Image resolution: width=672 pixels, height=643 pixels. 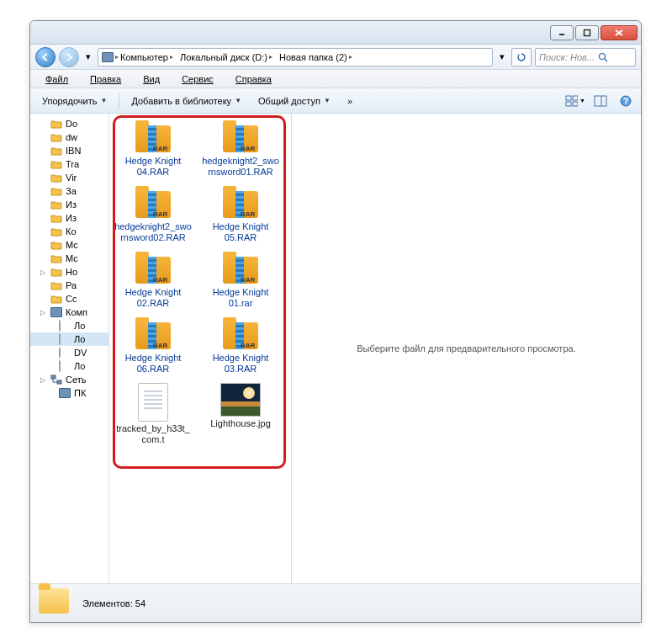 I want to click on navigation-pane: DodwIBNTraVirЗаИзИзКоМсМс▷НоРаСс▷КомпЛоЛ…, so click(x=70, y=348).